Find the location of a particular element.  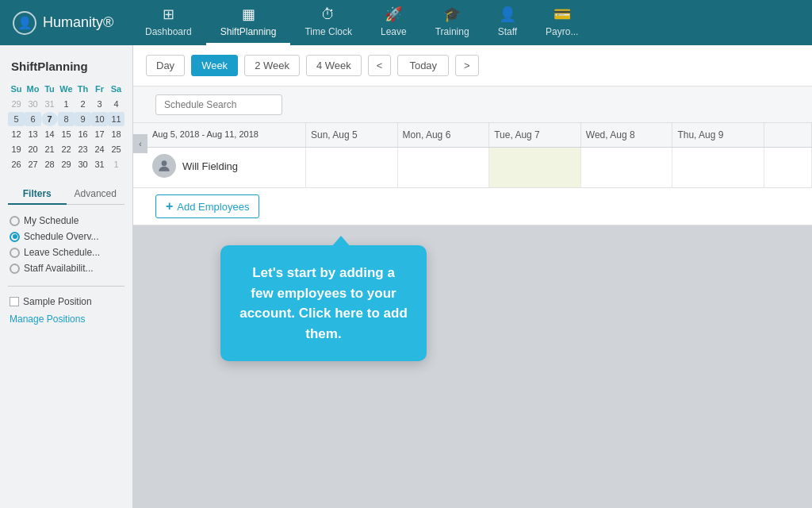

col-mon: Mon, Aug 6 is located at coordinates (444, 135).